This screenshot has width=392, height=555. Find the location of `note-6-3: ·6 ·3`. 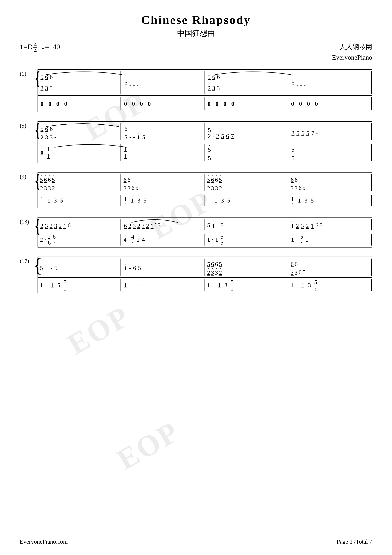

note-6-3: ·6 ·3 is located at coordinates (51, 83).